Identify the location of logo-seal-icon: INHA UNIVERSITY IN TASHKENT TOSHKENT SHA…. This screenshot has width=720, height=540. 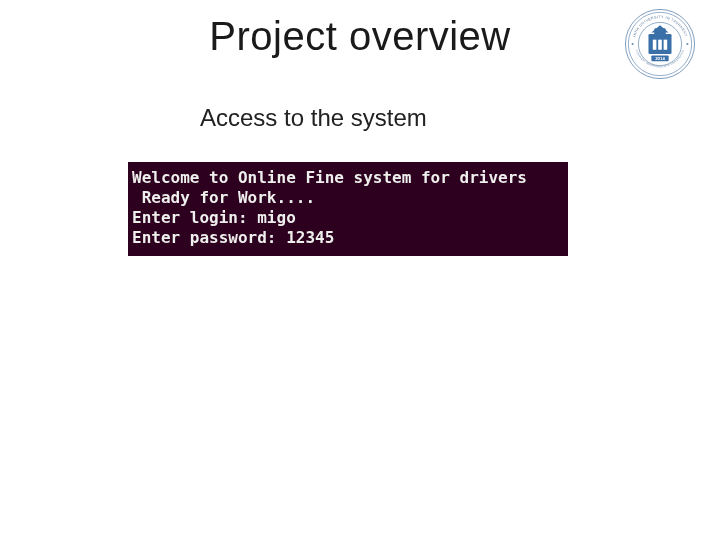
(660, 44).